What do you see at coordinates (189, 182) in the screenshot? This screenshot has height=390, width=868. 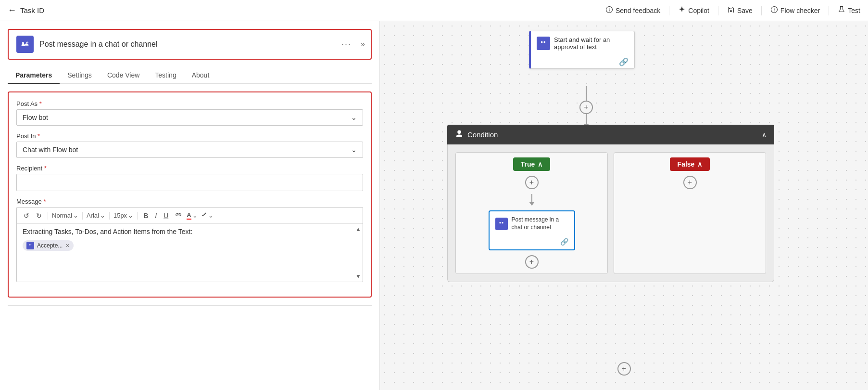 I see `recipient-input` at bounding box center [189, 182].